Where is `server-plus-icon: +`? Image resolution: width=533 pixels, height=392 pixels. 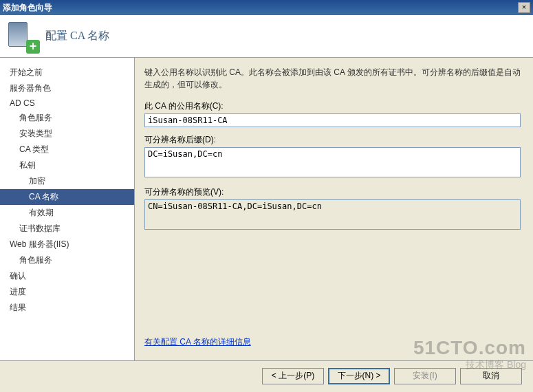 server-plus-icon: + is located at coordinates (23, 36).